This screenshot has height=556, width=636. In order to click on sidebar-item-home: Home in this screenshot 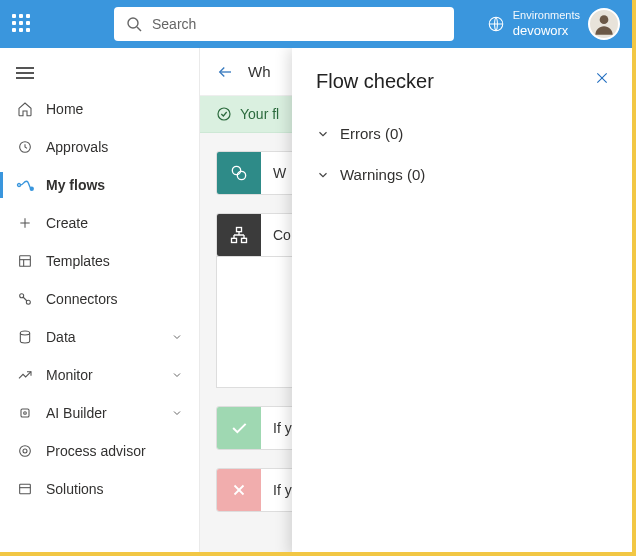, I will do `click(100, 109)`.